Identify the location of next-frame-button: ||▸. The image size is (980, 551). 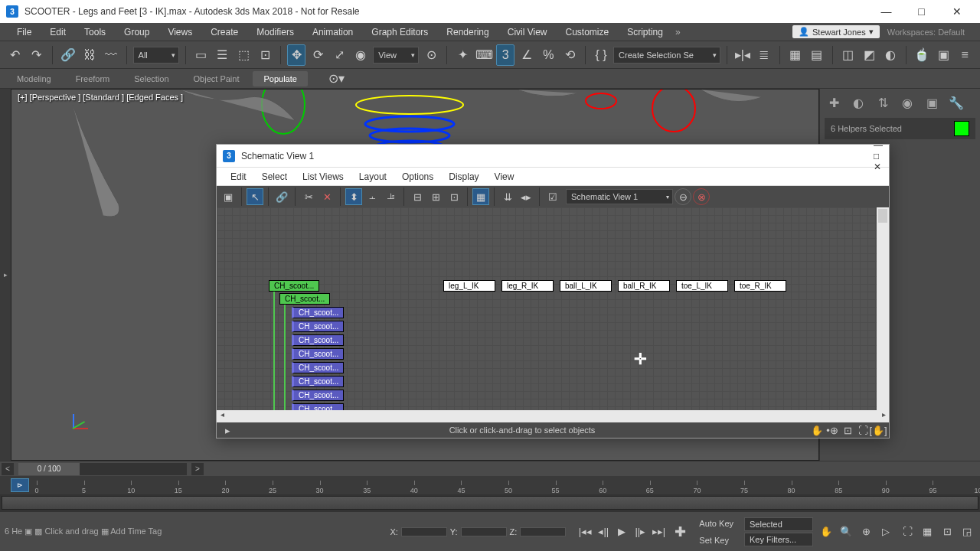
(640, 532).